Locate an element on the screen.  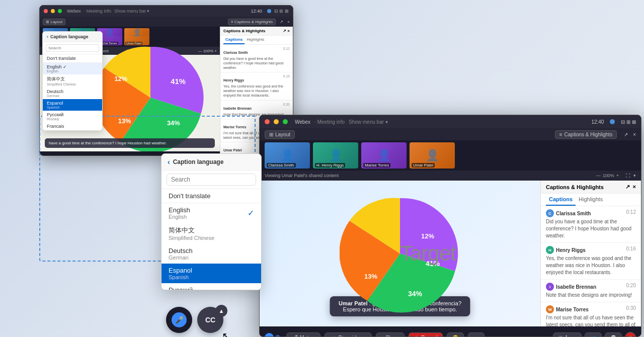
small-layout-btn: ⊞ Layout is located at coordinates (54, 22).